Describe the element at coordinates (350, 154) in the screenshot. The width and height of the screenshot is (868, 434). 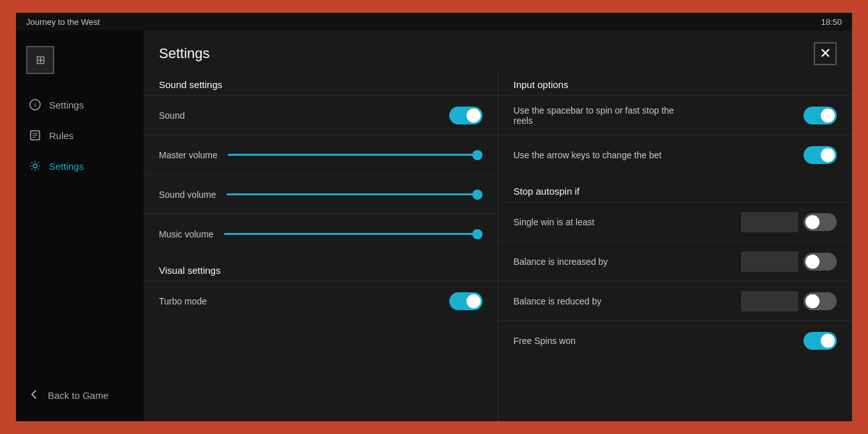
I see `master-volume-slider-container` at that location.